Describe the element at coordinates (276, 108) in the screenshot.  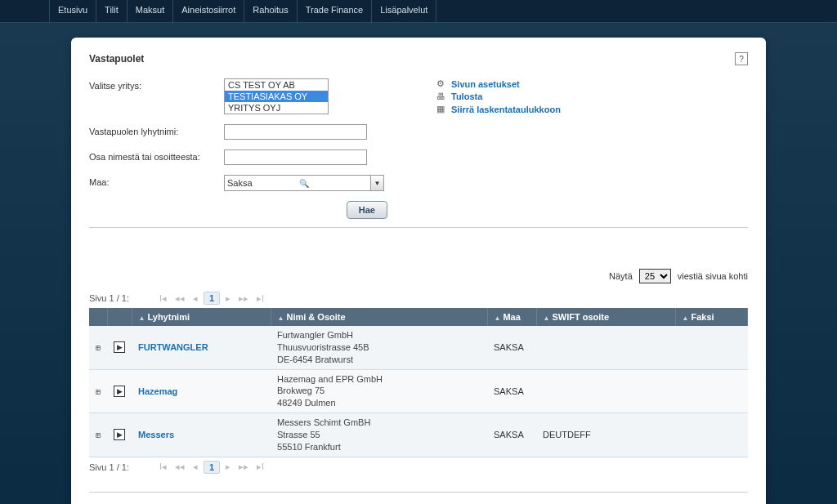
I see `company-option: YRITYS OYJ` at that location.